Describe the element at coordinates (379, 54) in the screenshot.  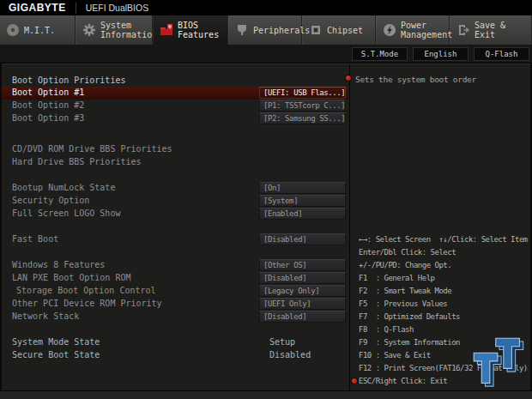
I see `s-t-mode-button: S.T.Mode` at that location.